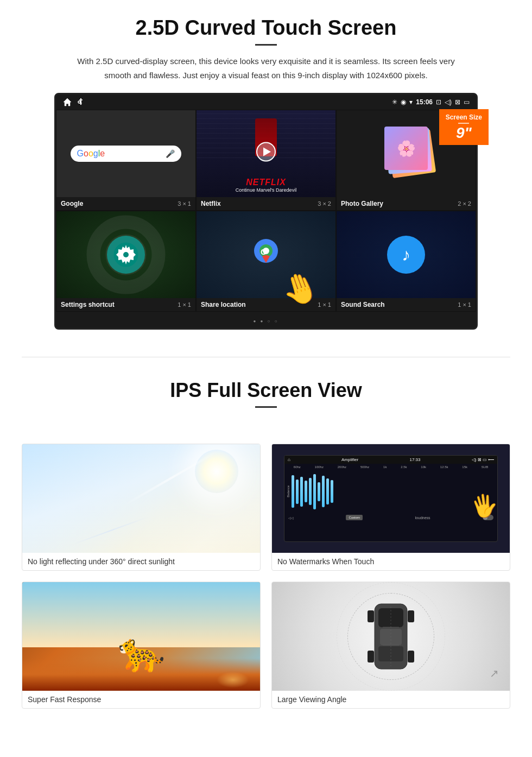  Describe the element at coordinates (264, 252) in the screenshot. I see `svg-text: G` at that location.